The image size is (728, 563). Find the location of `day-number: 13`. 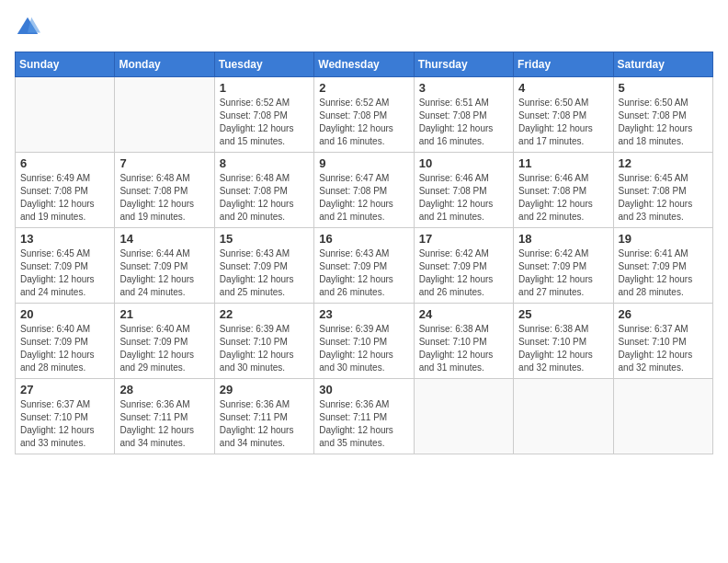

day-number: 13 is located at coordinates (64, 239).